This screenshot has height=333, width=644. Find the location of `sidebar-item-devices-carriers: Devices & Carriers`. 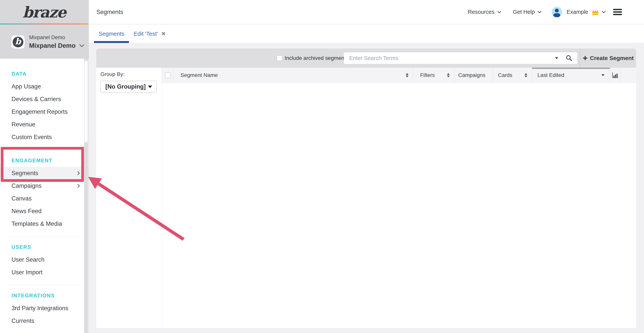

sidebar-item-devices-carriers: Devices & Carriers is located at coordinates (44, 99).